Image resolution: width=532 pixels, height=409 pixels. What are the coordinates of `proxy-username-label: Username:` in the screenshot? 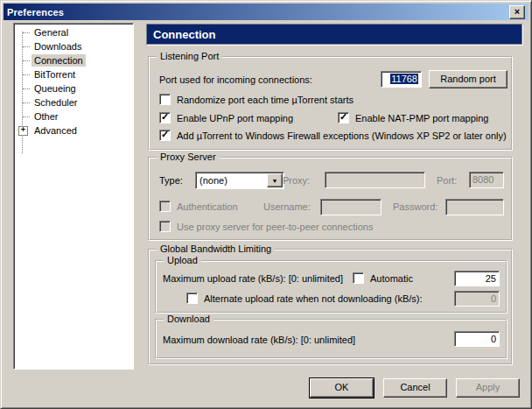 It's located at (287, 207).